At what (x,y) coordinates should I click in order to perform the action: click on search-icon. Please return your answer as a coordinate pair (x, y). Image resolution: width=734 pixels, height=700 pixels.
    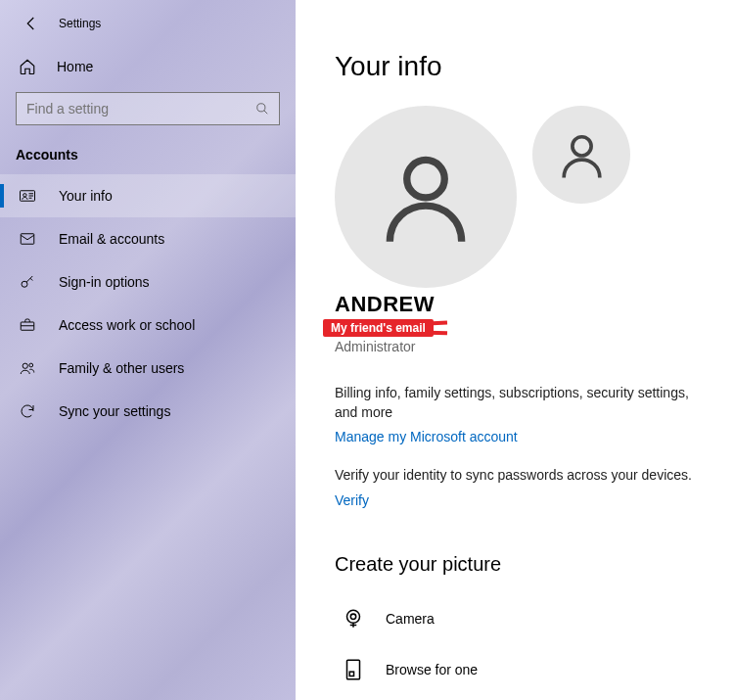
    Looking at the image, I should click on (262, 109).